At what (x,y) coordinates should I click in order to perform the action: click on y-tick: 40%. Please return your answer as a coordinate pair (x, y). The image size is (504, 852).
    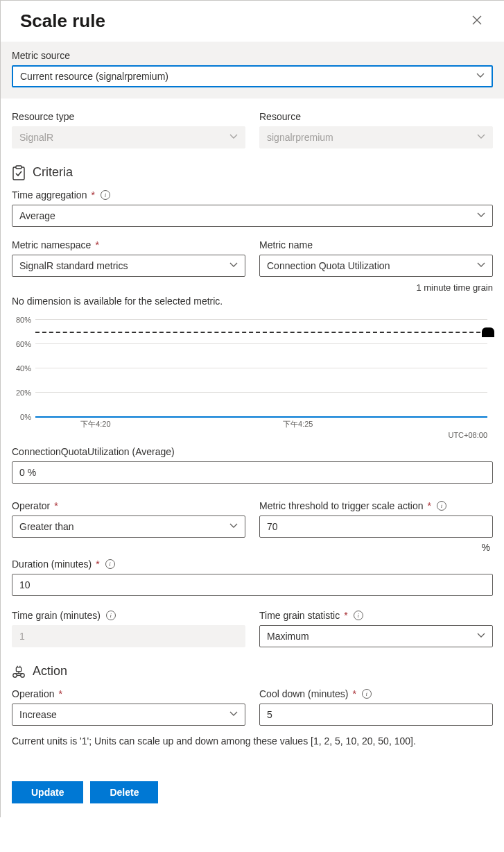
    Looking at the image, I should click on (19, 368).